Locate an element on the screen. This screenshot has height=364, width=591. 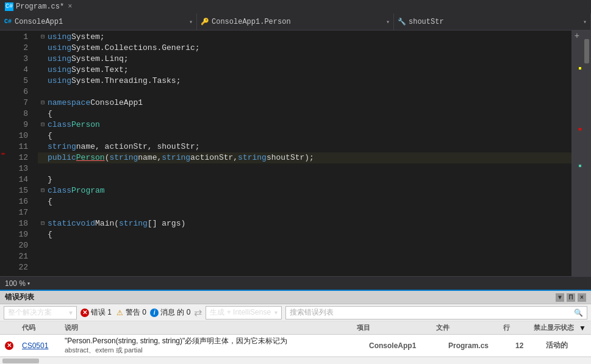
search-box: 搜索错误列表 🔍 is located at coordinates (437, 313).